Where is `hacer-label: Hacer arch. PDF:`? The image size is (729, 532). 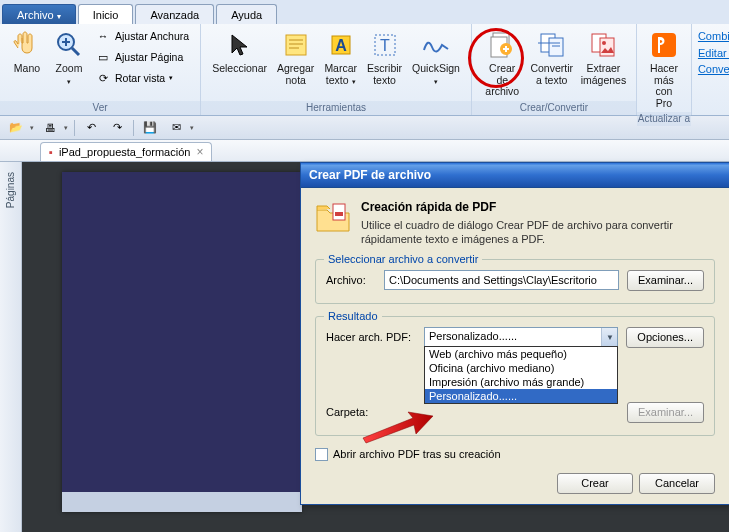 hacer-label: Hacer arch. PDF: is located at coordinates (371, 337).